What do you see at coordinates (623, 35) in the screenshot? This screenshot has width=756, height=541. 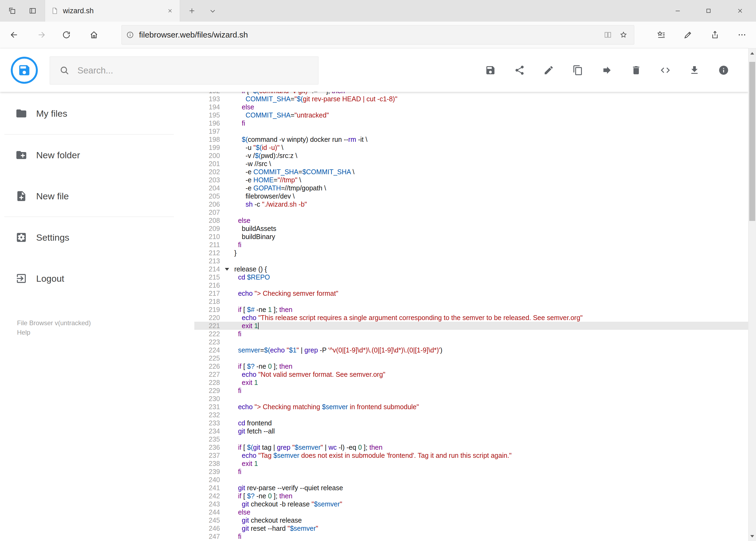 I see `favorite-star-icon` at bounding box center [623, 35].